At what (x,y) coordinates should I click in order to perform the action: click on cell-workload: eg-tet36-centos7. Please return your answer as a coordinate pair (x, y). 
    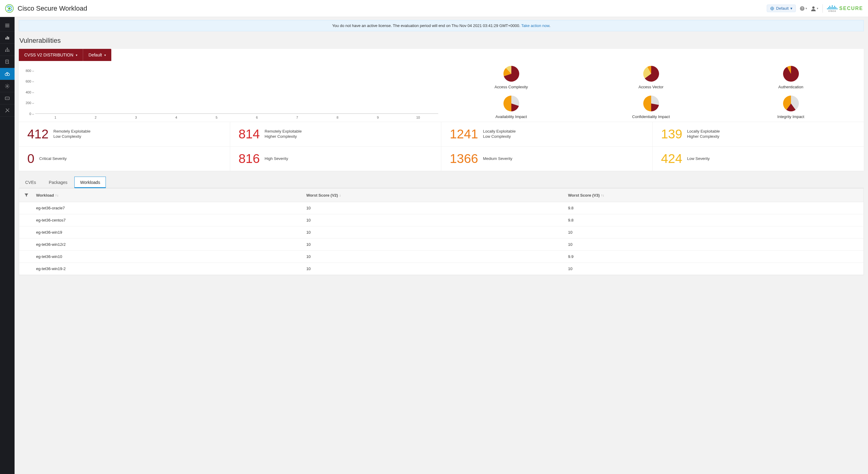
    Looking at the image, I should click on (169, 220).